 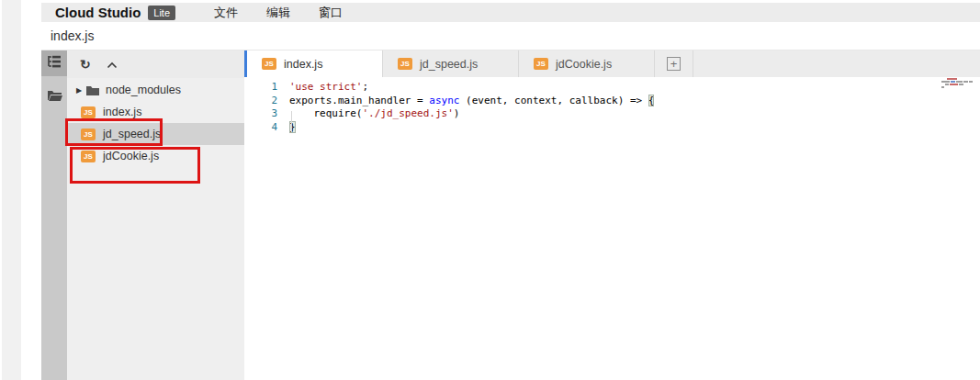 I want to click on menu-编辑: 编辑, so click(x=278, y=13).